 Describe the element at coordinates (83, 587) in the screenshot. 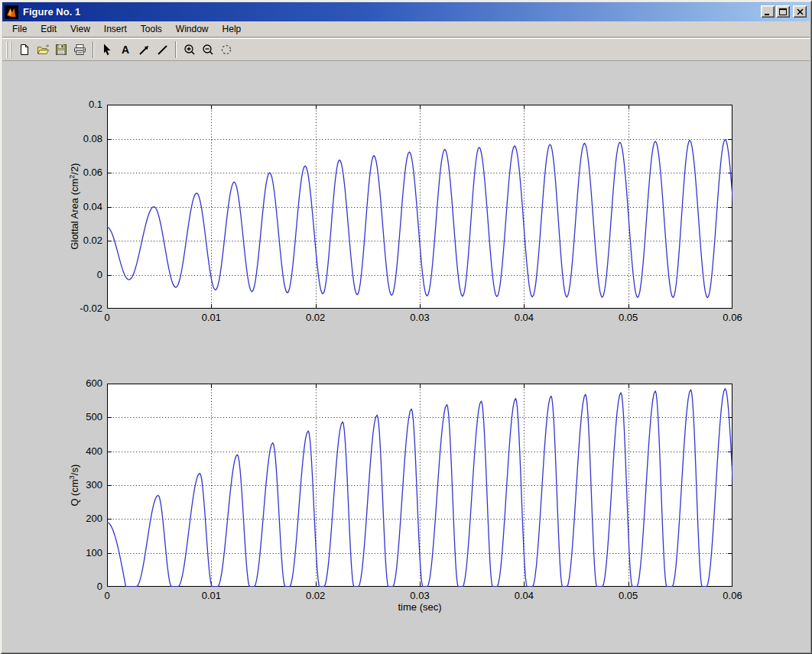

I see `glottal-flow-y-tick-label: 0` at that location.